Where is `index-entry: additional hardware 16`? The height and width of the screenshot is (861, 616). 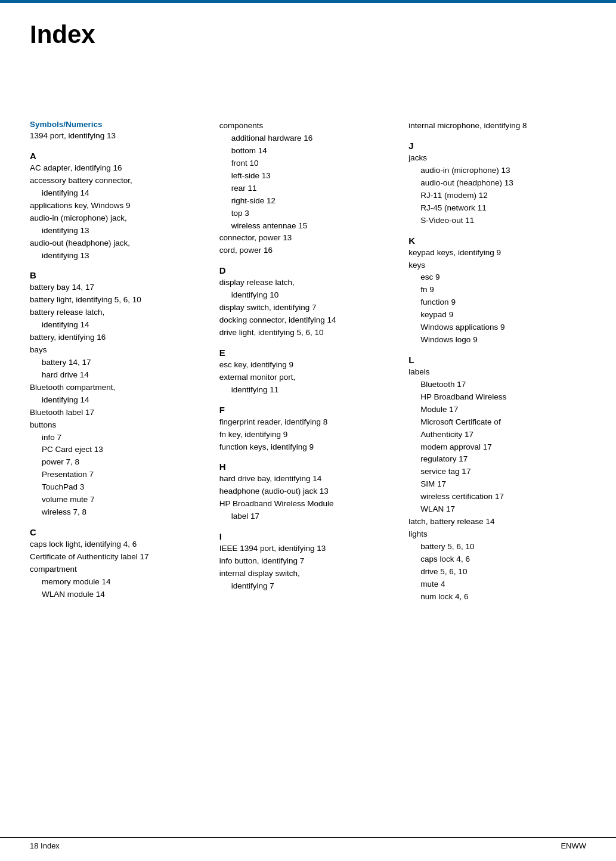 index-entry: additional hardware 16 is located at coordinates (308, 138).